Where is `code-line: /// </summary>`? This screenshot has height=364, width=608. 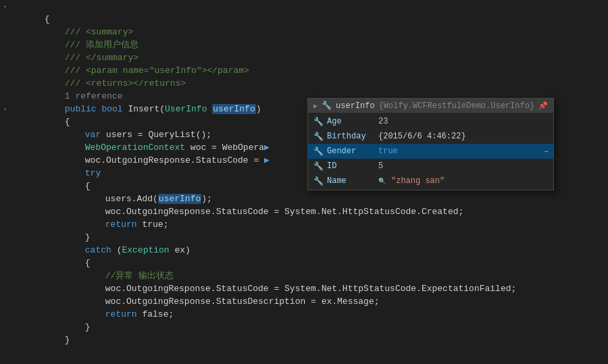
code-line: /// </summary> is located at coordinates (311, 45).